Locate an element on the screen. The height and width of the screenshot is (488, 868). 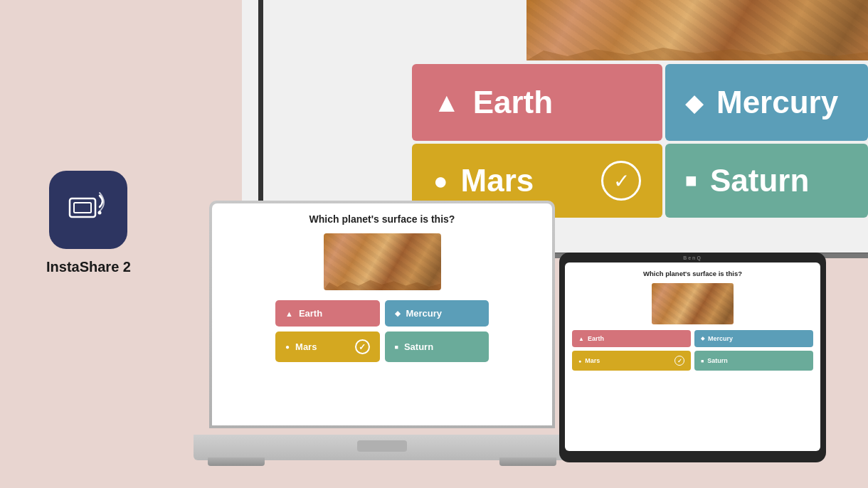
saturn-icon-laptop: ■ is located at coordinates (397, 347).